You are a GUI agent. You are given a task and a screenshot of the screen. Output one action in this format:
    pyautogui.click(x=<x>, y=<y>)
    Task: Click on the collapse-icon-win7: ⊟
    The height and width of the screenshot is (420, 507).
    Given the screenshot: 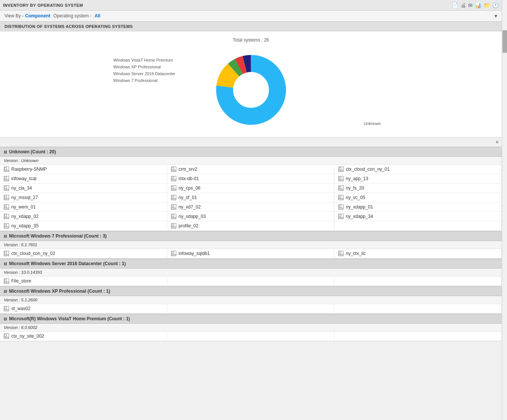 What is the action you would take?
    pyautogui.click(x=5, y=236)
    